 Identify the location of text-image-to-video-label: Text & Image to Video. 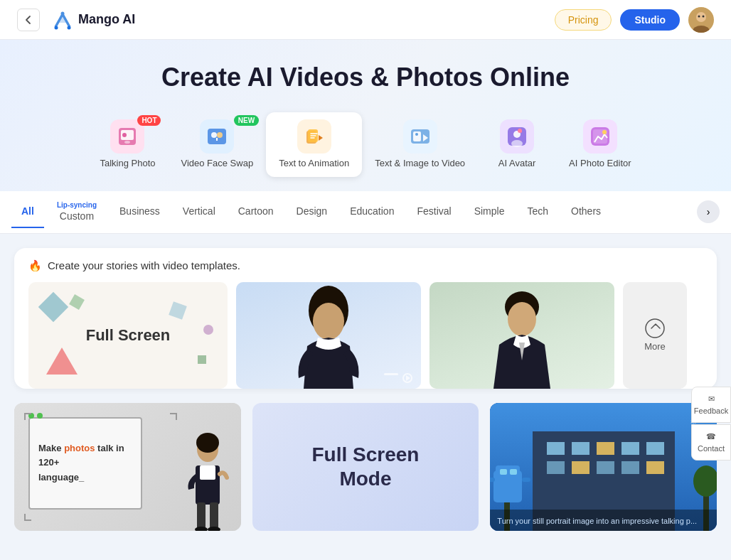
(420, 163).